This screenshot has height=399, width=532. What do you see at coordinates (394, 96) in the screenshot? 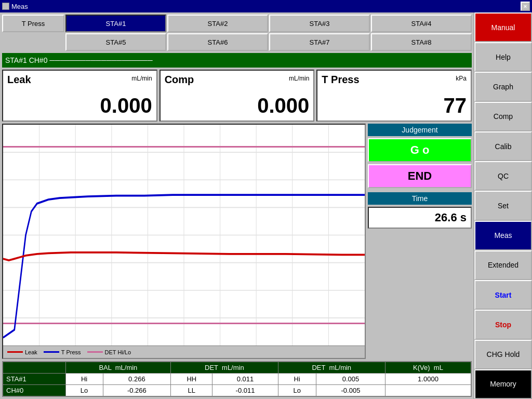
I see `tpress-display: T Press kPa 77` at bounding box center [394, 96].